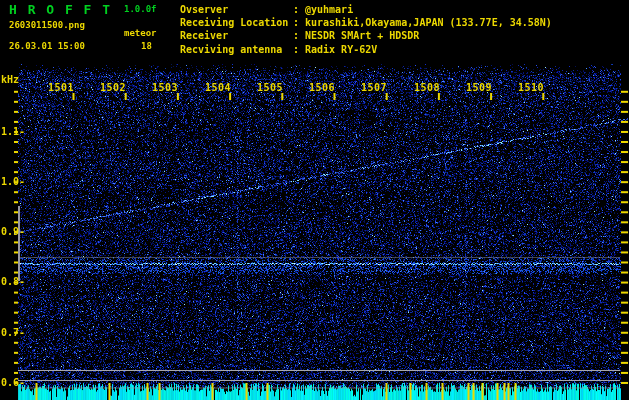 This screenshot has height=400, width=629. Describe the element at coordinates (329, 10) in the screenshot. I see `info-value: @yuhmari` at that location.